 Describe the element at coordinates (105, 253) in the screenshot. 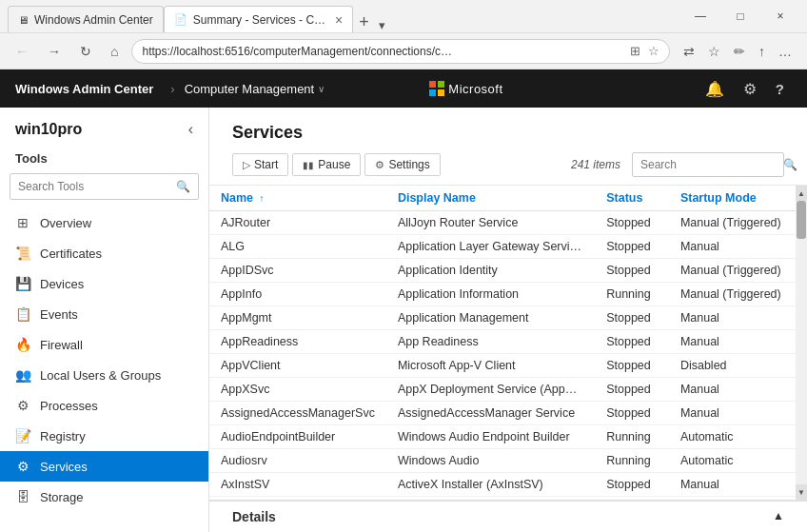

I see `sidebar-item-certificates: 📜 Certificates` at that location.